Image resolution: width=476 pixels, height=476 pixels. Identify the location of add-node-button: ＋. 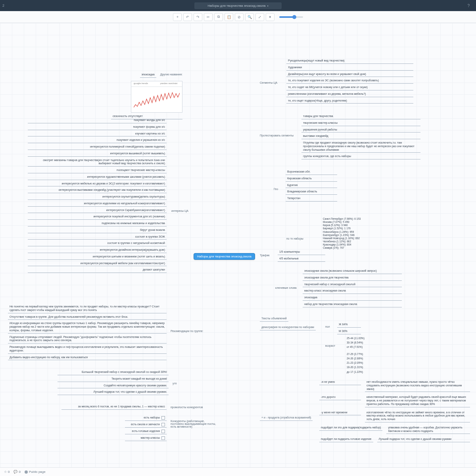
(177, 17).